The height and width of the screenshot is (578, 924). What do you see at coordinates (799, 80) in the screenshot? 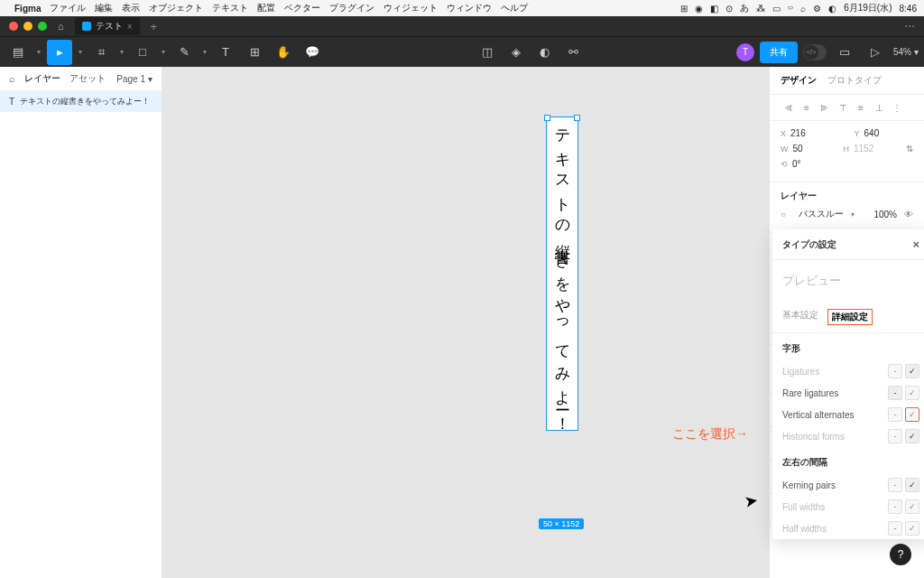
I see `design-tab: デザイン` at bounding box center [799, 80].